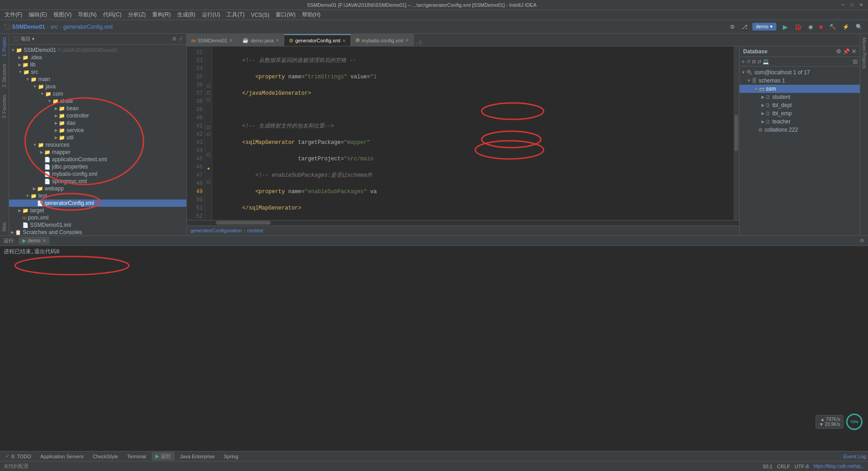 Image resolution: width=868 pixels, height=471 pixels. What do you see at coordinates (407, 40) in the screenshot?
I see `tab-close-mybatis: ✕` at bounding box center [407, 40].